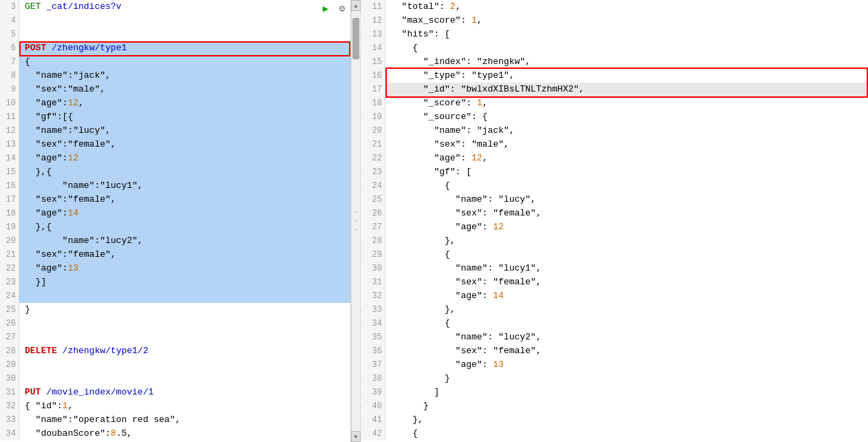  Describe the element at coordinates (626, 158) in the screenshot. I see `right-code-line-22: "age": 12,` at that location.